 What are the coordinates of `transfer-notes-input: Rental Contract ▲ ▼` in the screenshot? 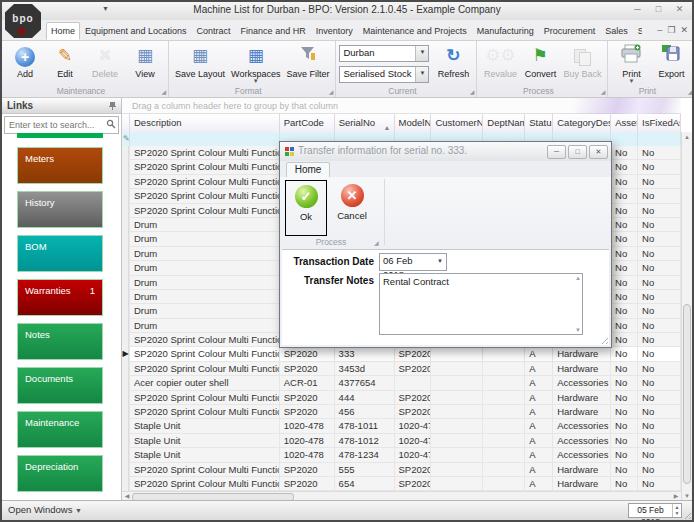 It's located at (481, 304).